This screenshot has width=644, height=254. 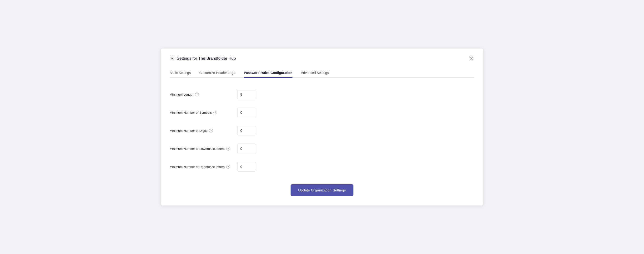 I want to click on min-uppercase-label: Minimum Number of Uppercase letters ?, so click(x=200, y=167).